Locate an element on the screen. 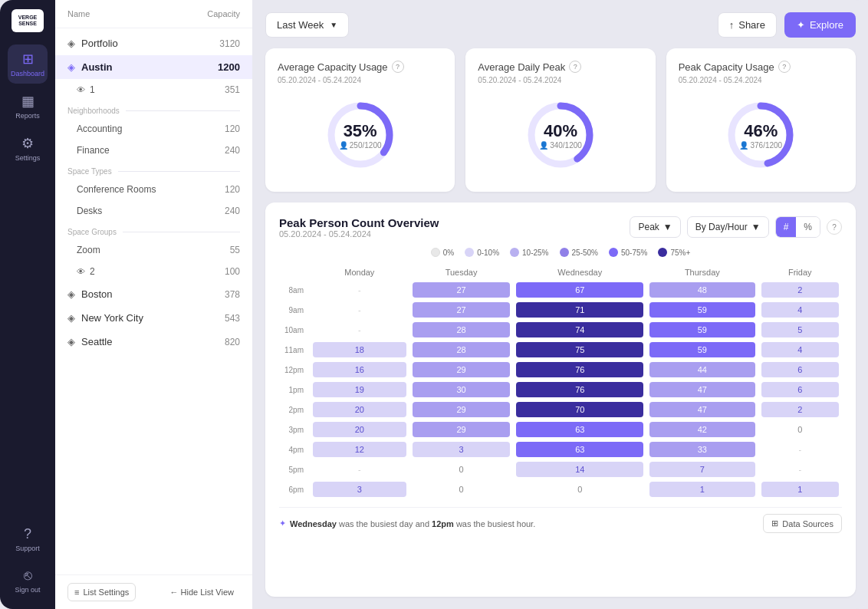 The image size is (868, 609). time-label: 2pm is located at coordinates (294, 410).